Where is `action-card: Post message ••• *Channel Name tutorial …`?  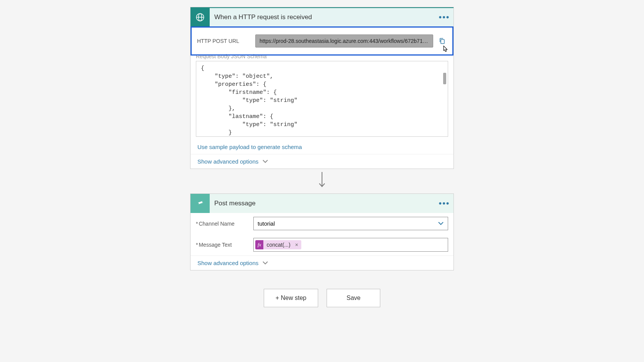
action-card: Post message ••• *Channel Name tutorial … is located at coordinates (322, 232).